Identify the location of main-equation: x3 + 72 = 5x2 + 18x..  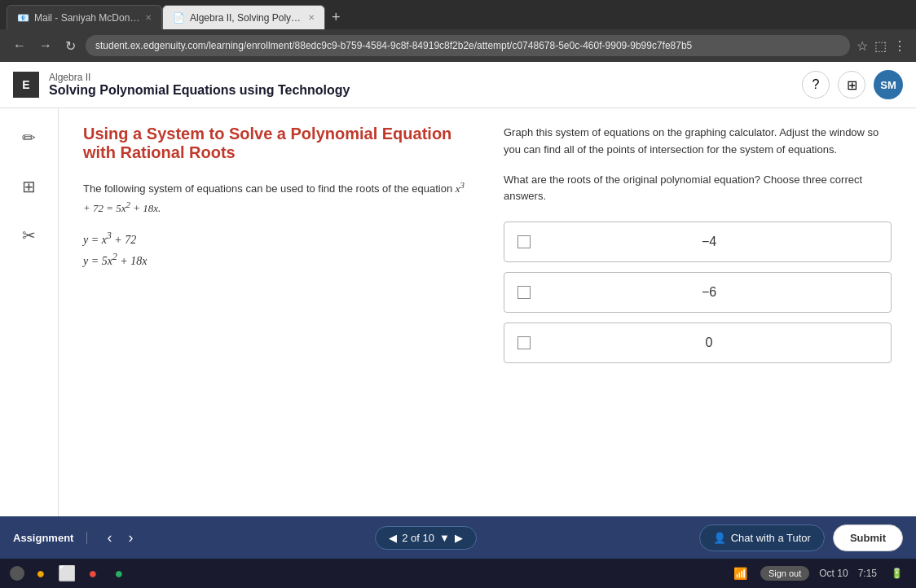
(274, 199).